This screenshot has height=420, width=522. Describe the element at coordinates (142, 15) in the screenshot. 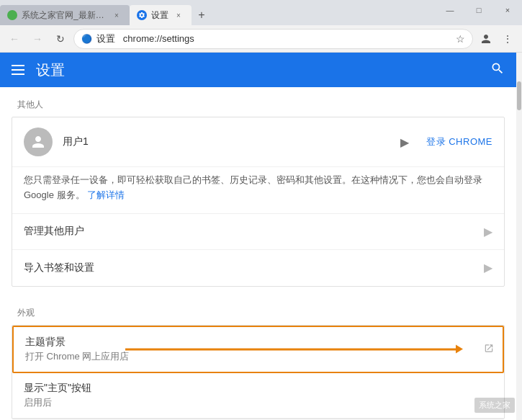

I see `tab2-favicon` at that location.